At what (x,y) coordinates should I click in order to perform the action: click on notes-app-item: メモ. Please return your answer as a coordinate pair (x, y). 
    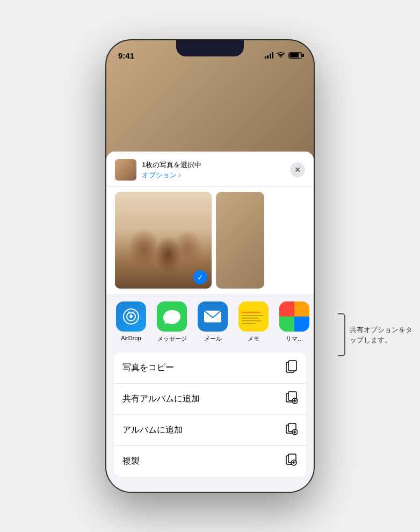
    Looking at the image, I should click on (254, 322).